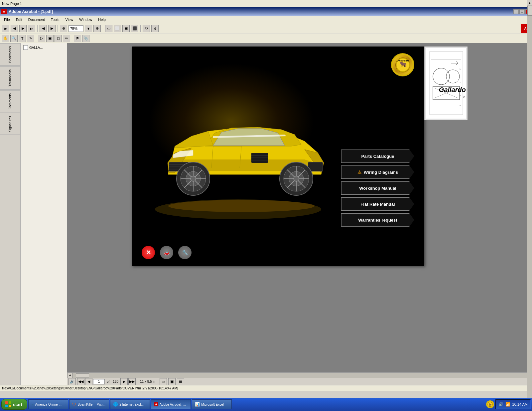 The width and height of the screenshot is (532, 411). What do you see at coordinates (44, 48) in the screenshot?
I see `bookmark-item-gallardo: GALLA...` at bounding box center [44, 48].